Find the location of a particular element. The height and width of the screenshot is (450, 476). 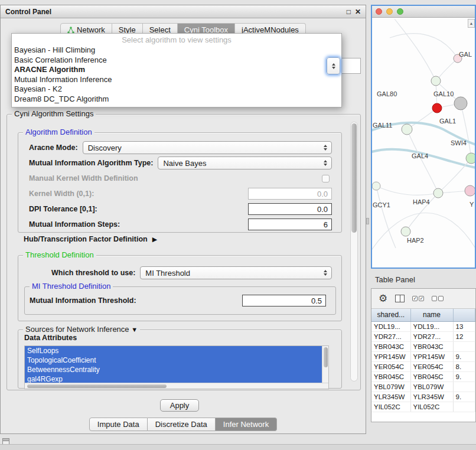

data-attributes-list: SelfLoops TopologicalCoefficient Between… is located at coordinates (177, 367).